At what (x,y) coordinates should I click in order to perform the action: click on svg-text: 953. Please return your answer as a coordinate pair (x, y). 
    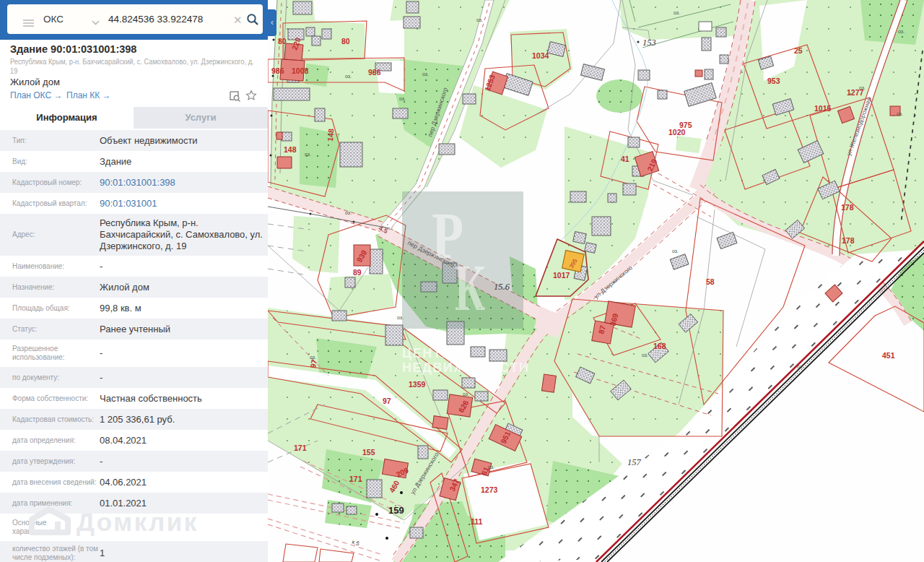
    Looking at the image, I should click on (774, 81).